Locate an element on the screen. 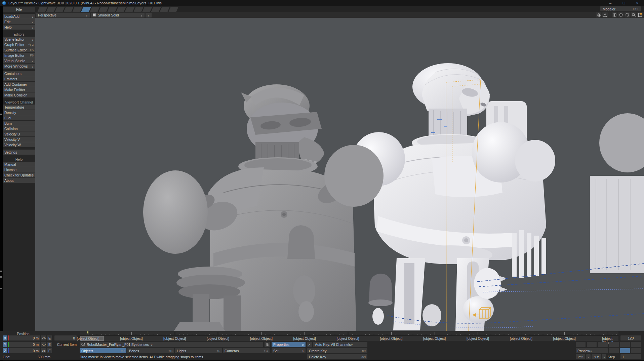 Image resolution: width=644 pixels, height=361 pixels. z-value-field: 0 m is located at coordinates (25, 351).